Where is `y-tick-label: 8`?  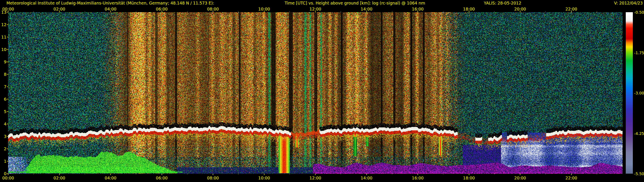 y-tick-label: 8 is located at coordinates (3, 74).